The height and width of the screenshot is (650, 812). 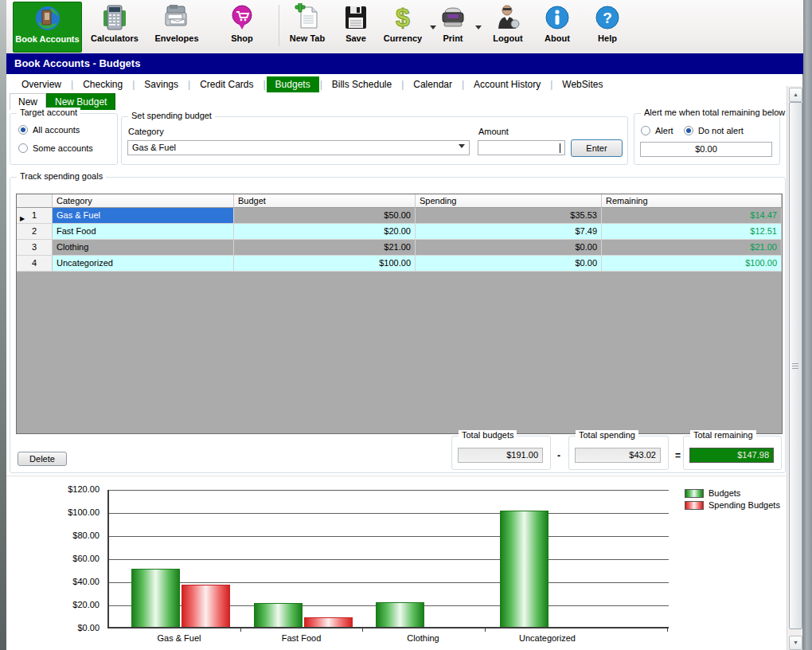 What do you see at coordinates (807, 325) in the screenshot?
I see `window-right-border` at bounding box center [807, 325].